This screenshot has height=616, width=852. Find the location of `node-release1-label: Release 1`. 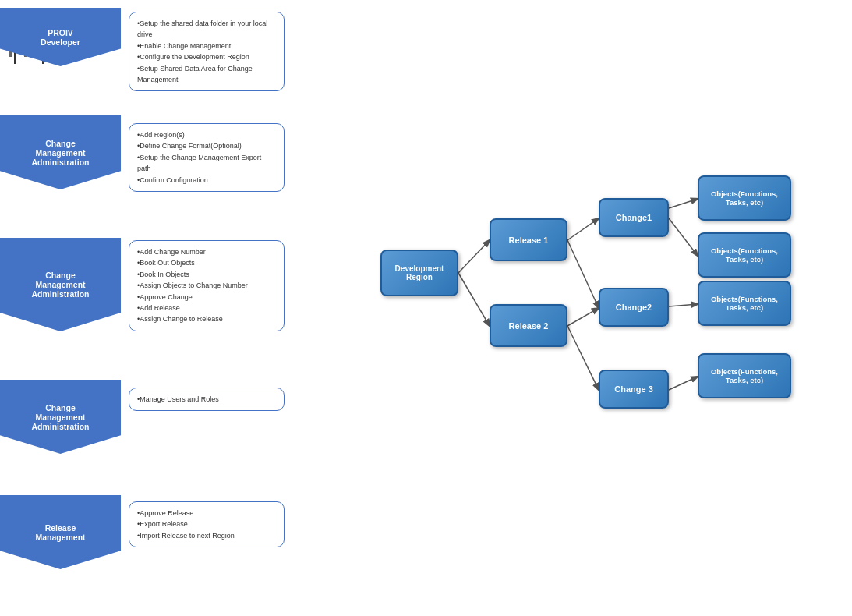

node-release1-label: Release 1 is located at coordinates (529, 240).